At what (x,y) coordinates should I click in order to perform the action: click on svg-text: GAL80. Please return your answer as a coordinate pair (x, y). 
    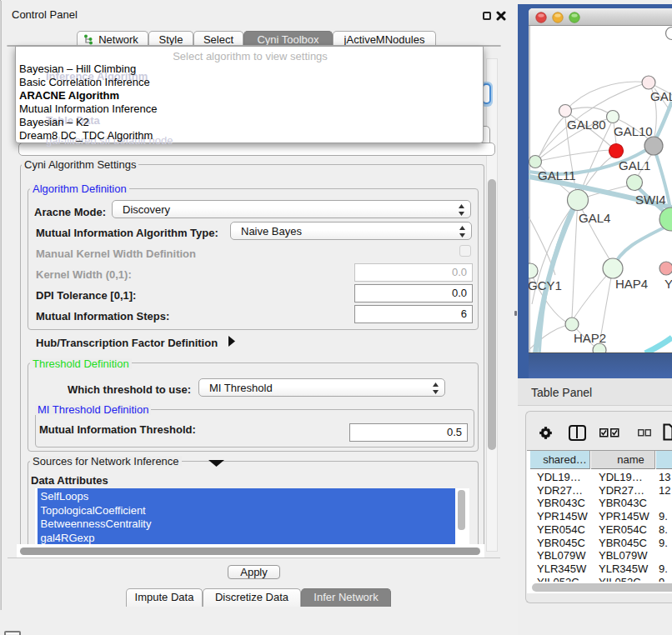
    Looking at the image, I should click on (587, 125).